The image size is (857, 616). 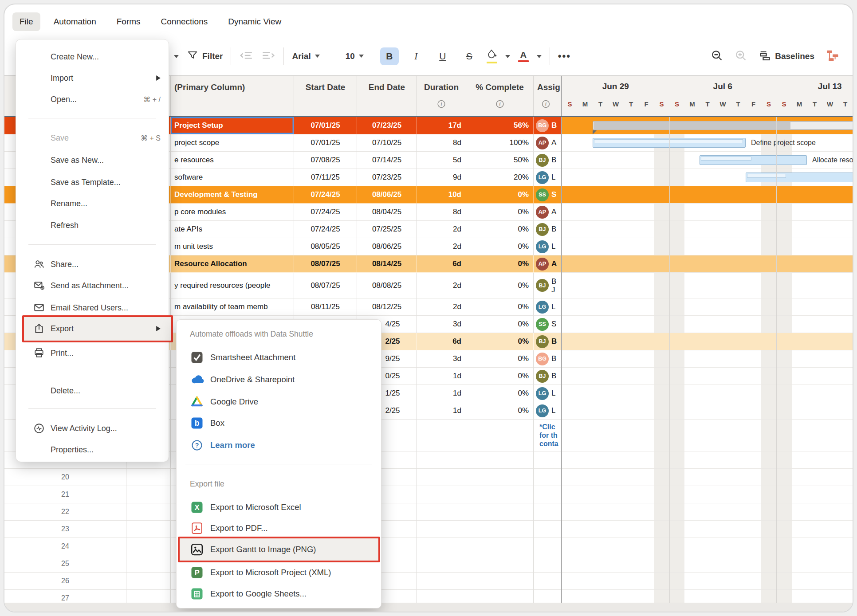 I want to click on column-header-primary-column: (Primary Column), so click(x=232, y=97).